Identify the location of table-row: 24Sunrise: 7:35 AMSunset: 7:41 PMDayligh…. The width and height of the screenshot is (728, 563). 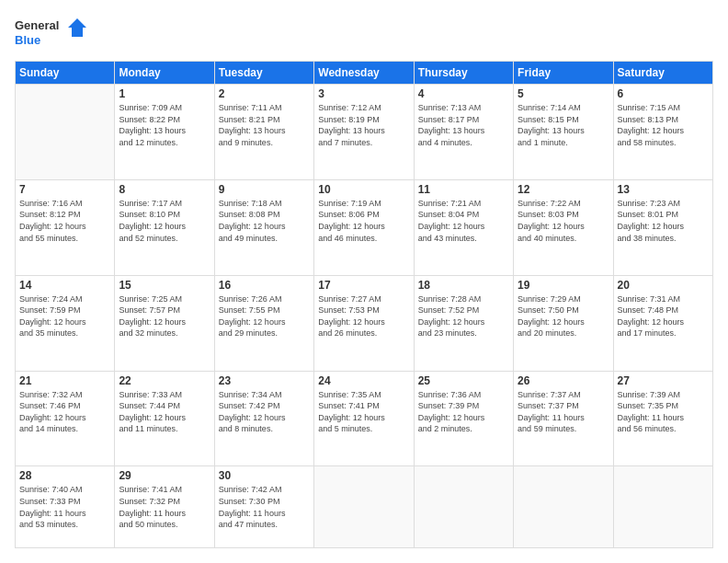
(364, 419).